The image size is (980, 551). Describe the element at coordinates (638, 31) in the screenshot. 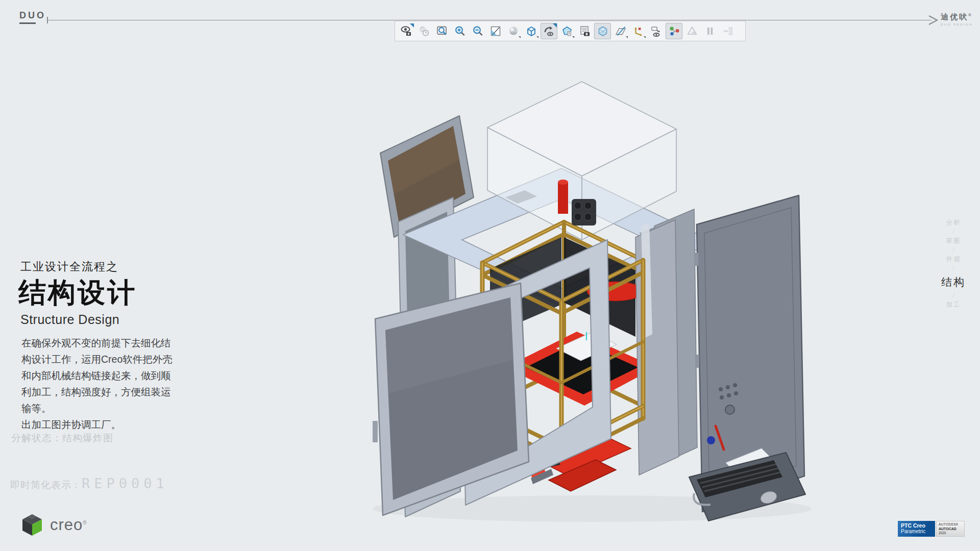

I see `toolbar-datum-axis-toggle-button` at that location.